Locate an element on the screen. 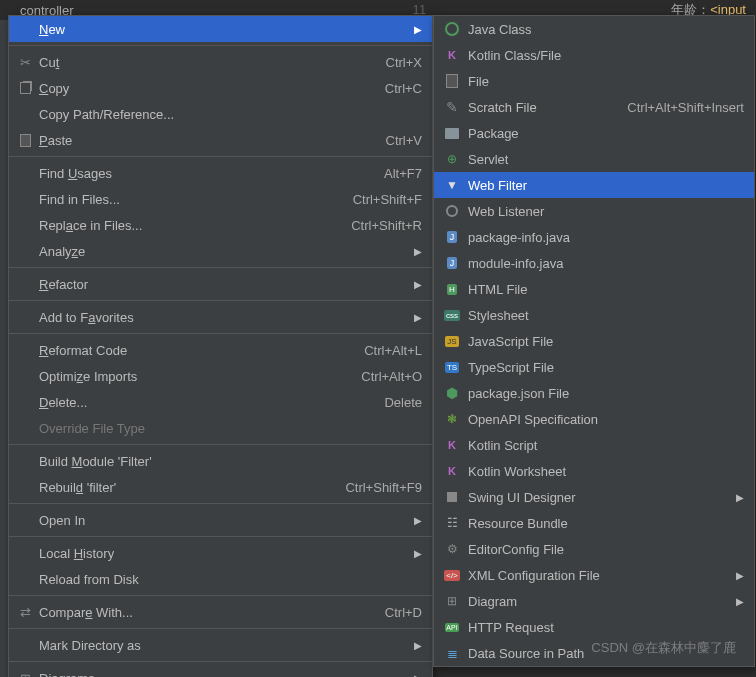 The width and height of the screenshot is (756, 677). menu-item: Reformat CodeCtrl+Alt+L is located at coordinates (220, 350).